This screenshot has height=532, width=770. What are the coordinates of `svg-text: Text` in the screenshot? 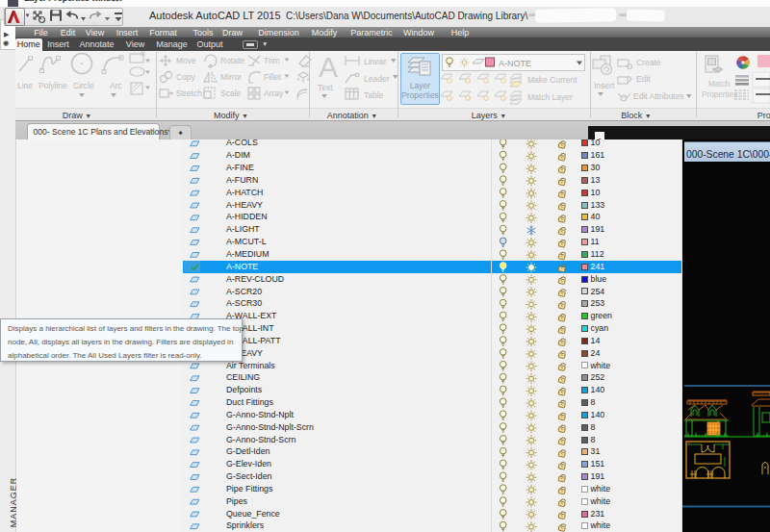 It's located at (325, 88).